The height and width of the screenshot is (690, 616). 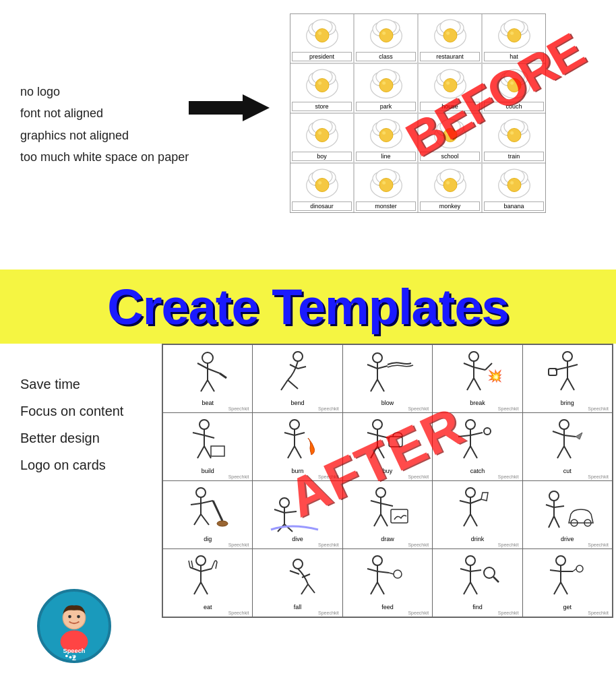 I want to click on after-card-cell: eatSpeechkit, so click(x=208, y=583).